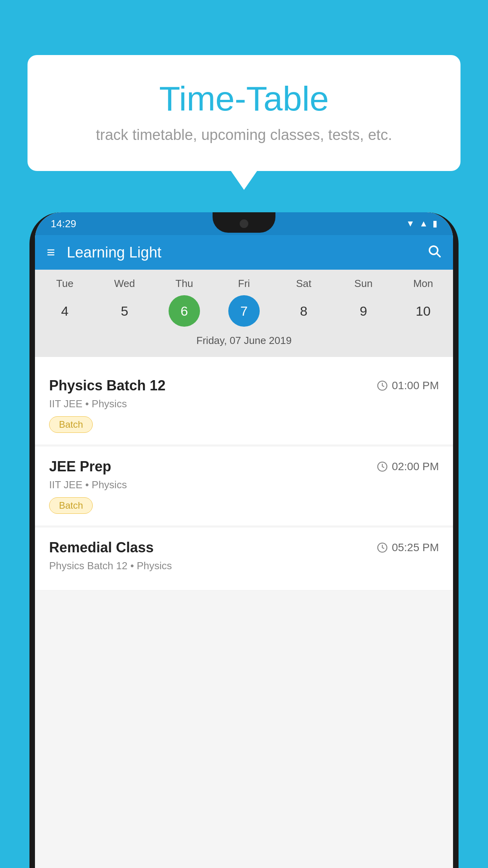 The image size is (488, 868). I want to click on schedule-item-1: JEE Prep 02:00 PM IIT JEE • Physics Batc…, so click(244, 486).